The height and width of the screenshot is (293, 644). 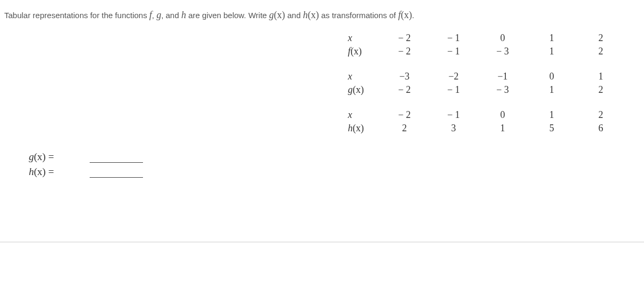 What do you see at coordinates (404, 77) in the screenshot?
I see `cell: −3` at bounding box center [404, 77].